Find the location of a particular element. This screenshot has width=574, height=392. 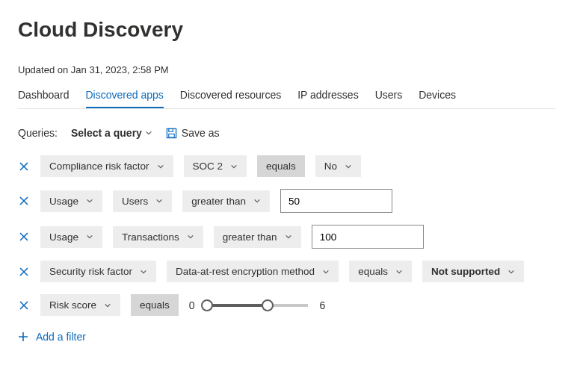

tab-discovered-apps: Discovered apps is located at coordinates (125, 99).